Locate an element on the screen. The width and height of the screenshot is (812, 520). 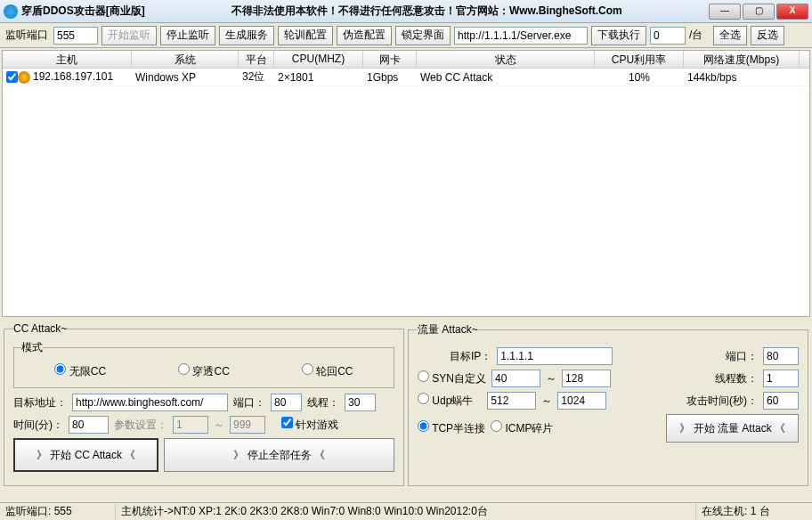
cc-param1-input is located at coordinates (191, 425).